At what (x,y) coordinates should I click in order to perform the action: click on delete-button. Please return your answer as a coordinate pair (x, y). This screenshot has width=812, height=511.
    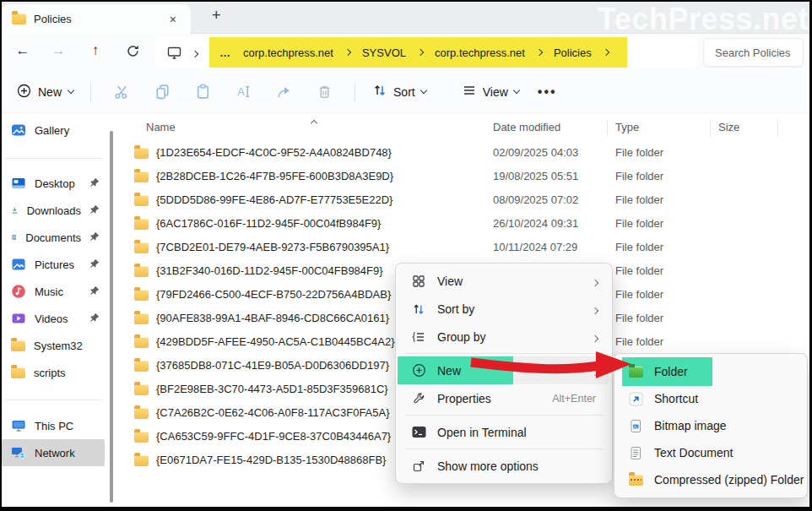
    Looking at the image, I should click on (324, 91).